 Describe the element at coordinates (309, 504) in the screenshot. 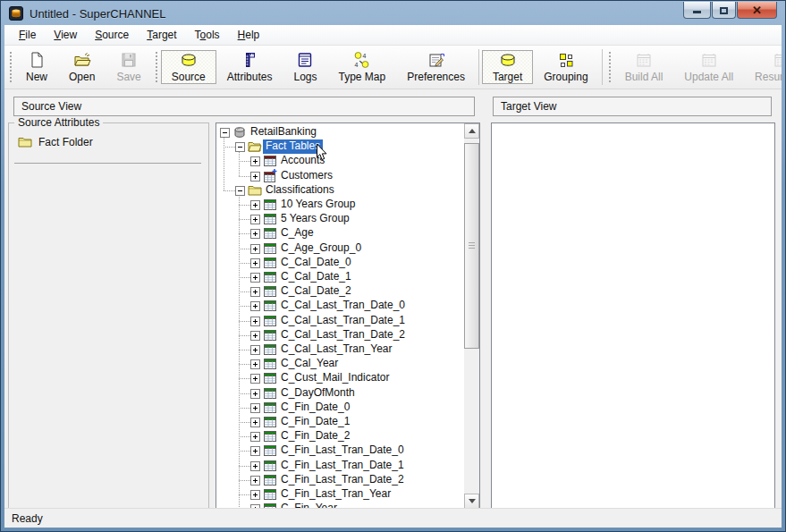

I see `tree-item-c-fin-year: C_Fin_Year` at that location.